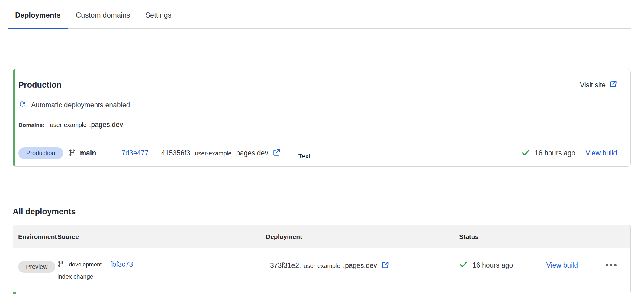  What do you see at coordinates (322, 270) in the screenshot?
I see `table-row: Preview development fbf3c73 index change…` at bounding box center [322, 270].